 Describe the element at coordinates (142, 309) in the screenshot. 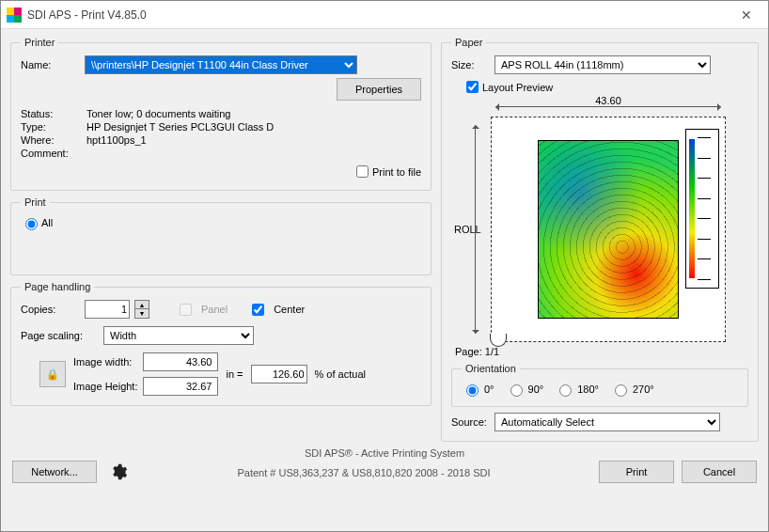

I see `copies-spinner: ▲▼` at that location.